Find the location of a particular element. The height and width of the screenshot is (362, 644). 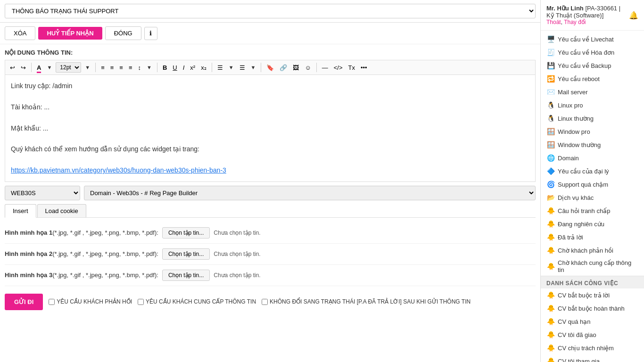

sidebar-item: 🧾 Yêu cầu về Hóa đơn is located at coordinates (592, 52).